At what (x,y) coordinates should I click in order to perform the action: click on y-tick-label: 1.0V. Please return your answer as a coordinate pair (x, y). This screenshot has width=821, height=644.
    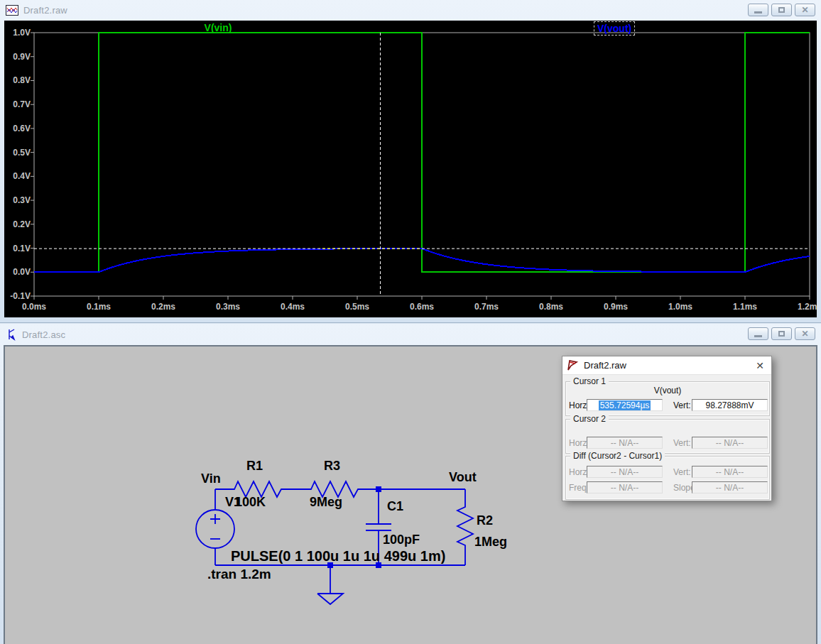
    Looking at the image, I should click on (17, 33).